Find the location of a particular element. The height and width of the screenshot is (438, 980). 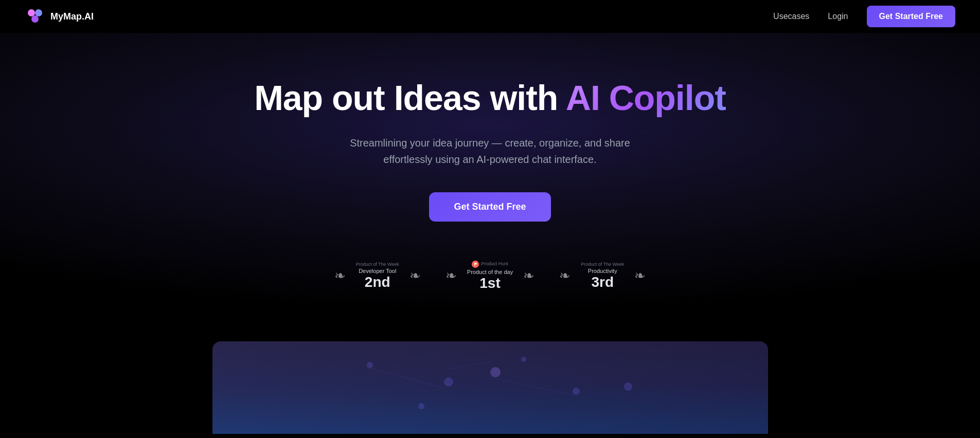

logo-text: MyMap.AI is located at coordinates (72, 16).